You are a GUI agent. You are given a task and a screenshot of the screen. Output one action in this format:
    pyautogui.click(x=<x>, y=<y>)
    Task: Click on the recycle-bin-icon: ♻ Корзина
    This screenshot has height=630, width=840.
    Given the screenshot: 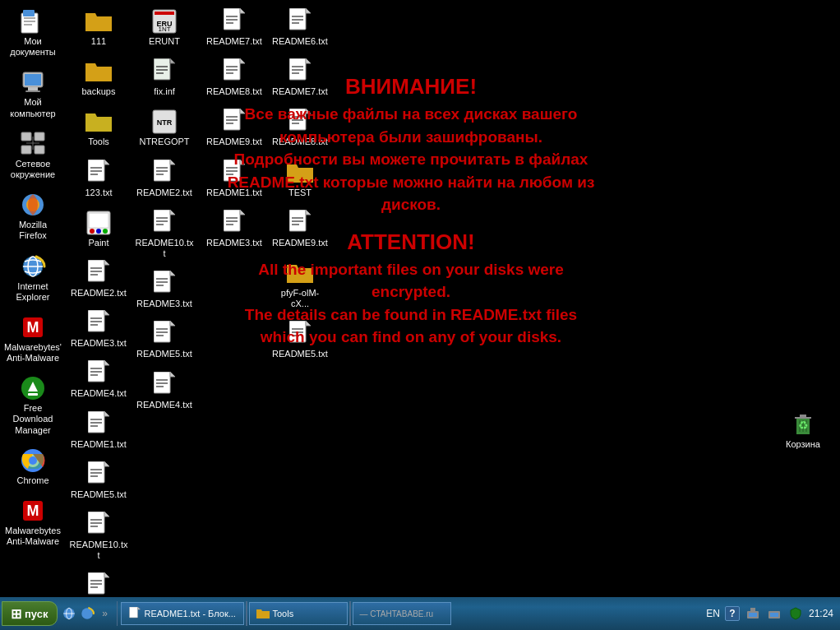 What is the action you would take?
    pyautogui.click(x=803, y=431)
    